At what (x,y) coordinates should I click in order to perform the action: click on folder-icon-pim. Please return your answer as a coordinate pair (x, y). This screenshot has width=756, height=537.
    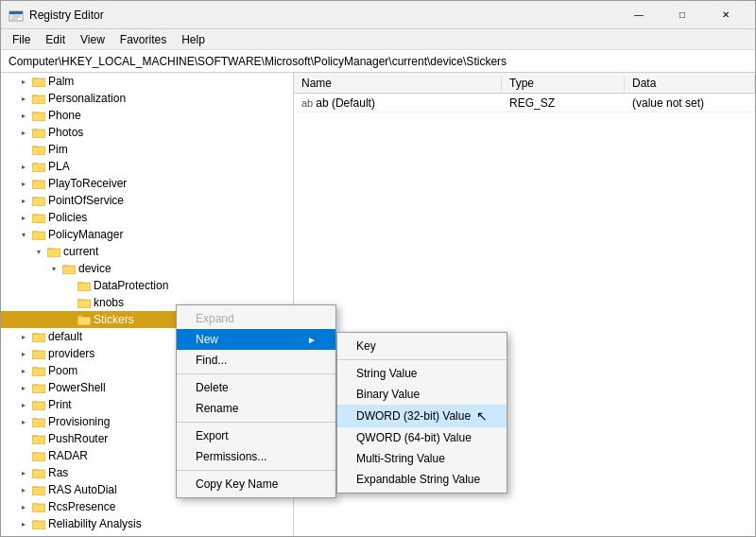
    Looking at the image, I should click on (39, 149).